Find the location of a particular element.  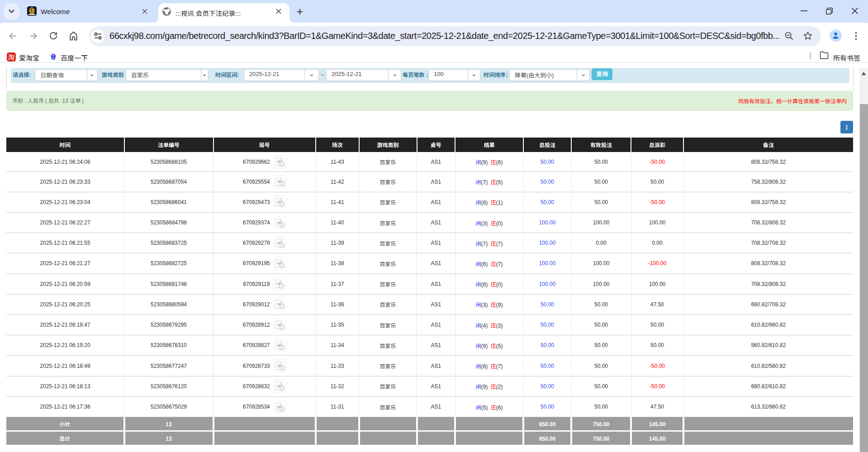

svg-text: du is located at coordinates (53, 58).